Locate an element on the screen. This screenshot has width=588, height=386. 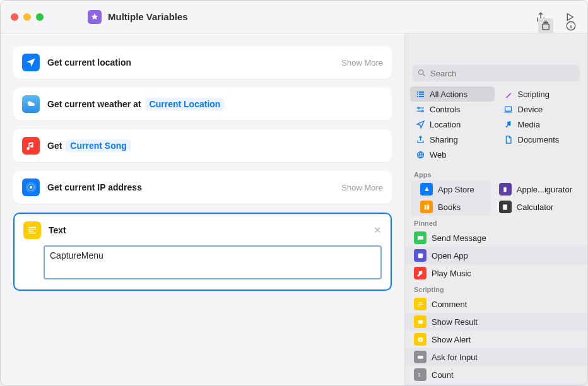
category-sharing: Sharing is located at coordinates (452, 139).